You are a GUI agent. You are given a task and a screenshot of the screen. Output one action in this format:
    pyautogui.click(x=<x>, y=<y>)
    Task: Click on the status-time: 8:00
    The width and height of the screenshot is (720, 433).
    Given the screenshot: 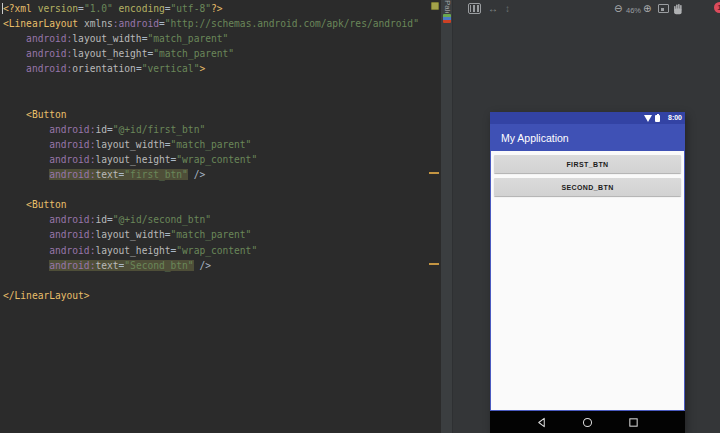 What is the action you would take?
    pyautogui.click(x=675, y=118)
    